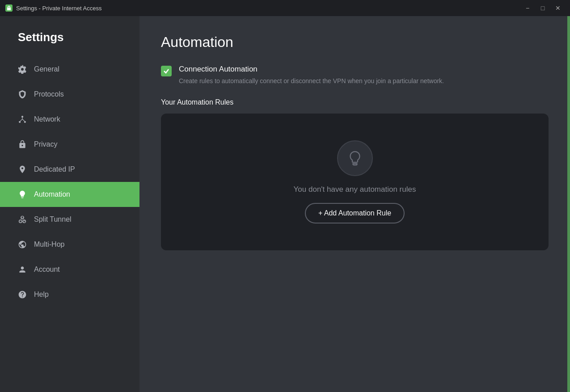  I want to click on rules-section-title: Your Automation Rules, so click(355, 102).